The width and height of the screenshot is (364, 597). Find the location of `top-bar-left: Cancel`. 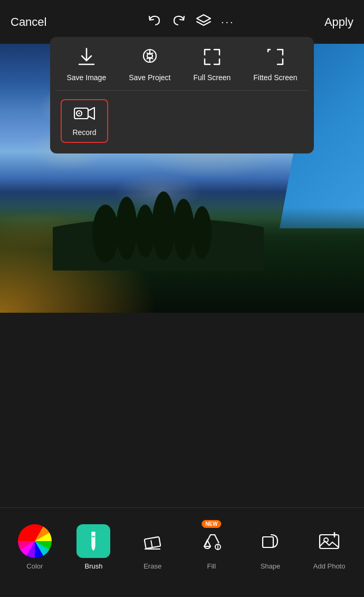

top-bar-left: Cancel is located at coordinates (34, 22).